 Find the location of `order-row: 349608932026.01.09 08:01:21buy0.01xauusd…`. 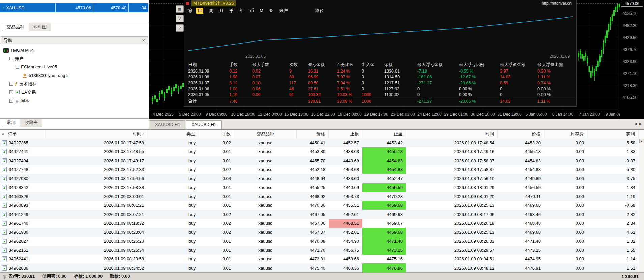

order-row: 349608932026.01.09 08:01:21buy0.01xauusd… is located at coordinates (322, 206).